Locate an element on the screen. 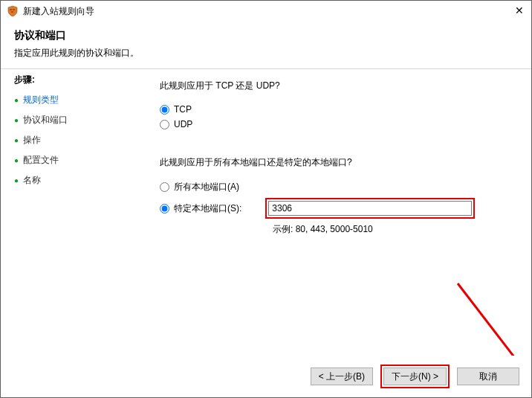  step-label: 配置文件 is located at coordinates (41, 161).